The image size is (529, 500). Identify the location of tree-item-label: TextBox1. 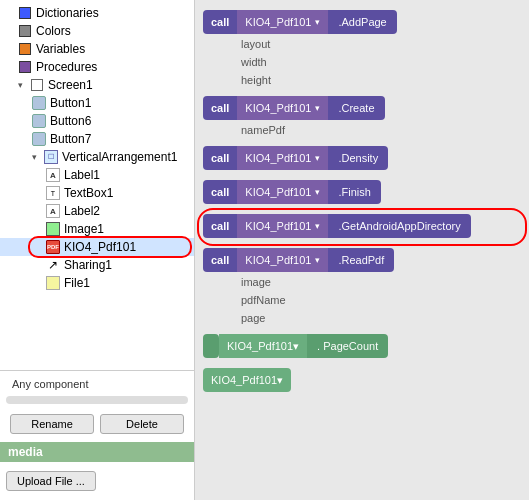
(88, 193).